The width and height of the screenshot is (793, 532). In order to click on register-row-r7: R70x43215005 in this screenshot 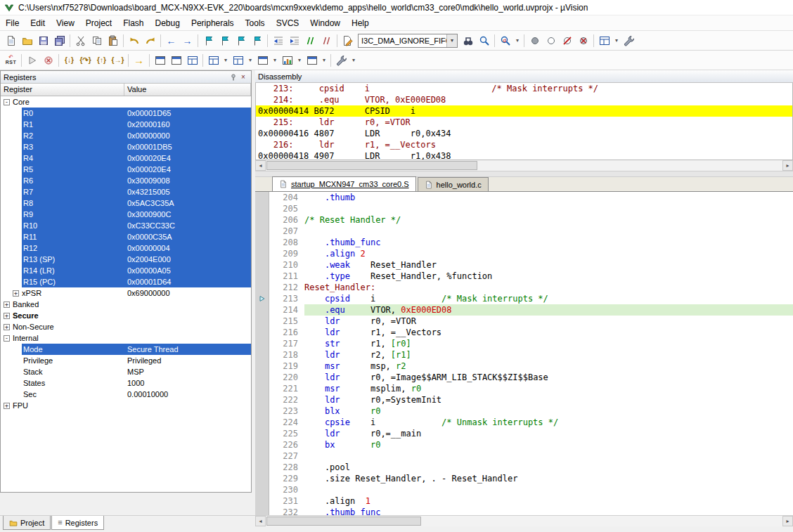, I will do `click(126, 192)`.